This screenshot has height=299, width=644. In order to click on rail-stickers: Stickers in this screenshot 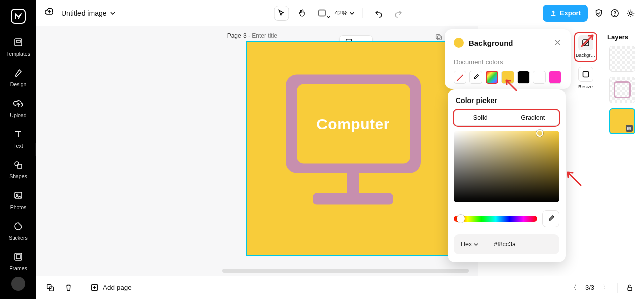, I will do `click(18, 231)`.